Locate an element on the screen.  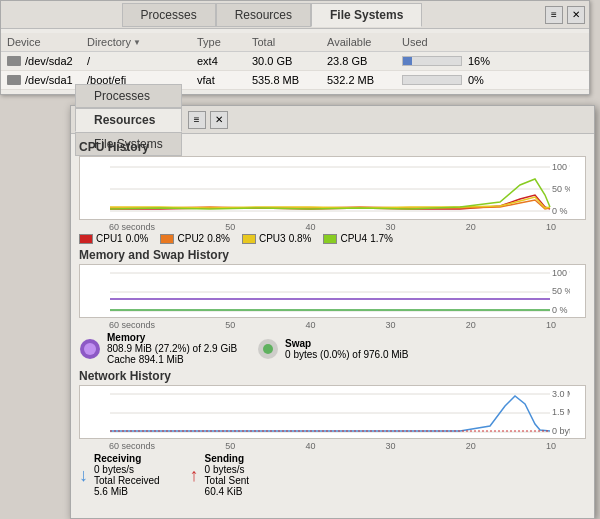
cpu-chart-area: 100 % 50 % 0 % is located at coordinates (332, 188).